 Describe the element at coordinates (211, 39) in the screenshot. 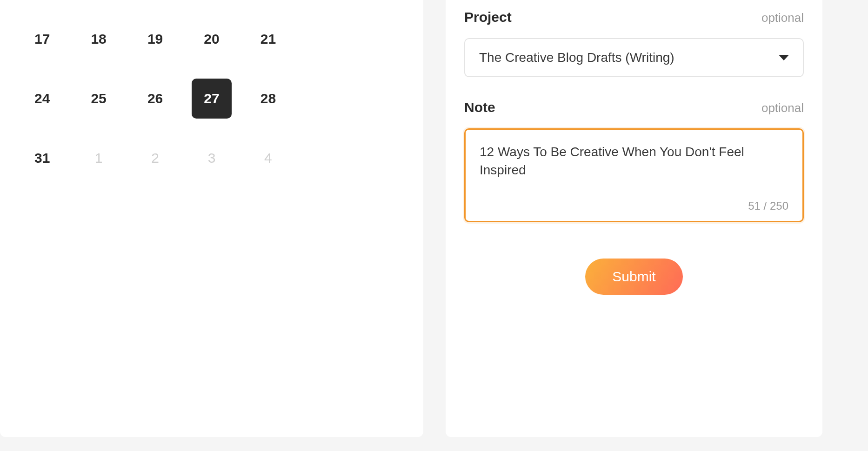

I see `calendar-day-number: 20` at that location.